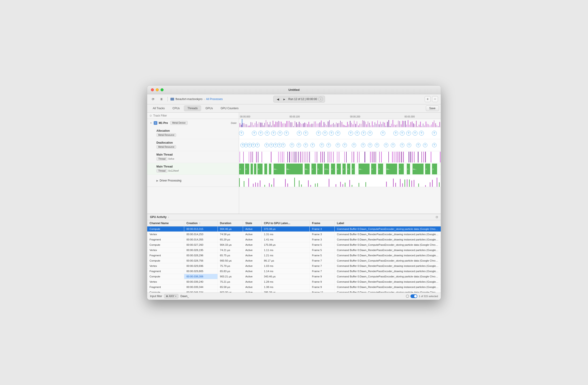 The height and width of the screenshot is (385, 588). I want to click on table-row: Fragment00:00.039,34465.58 μsActive1.38 …, so click(294, 287).